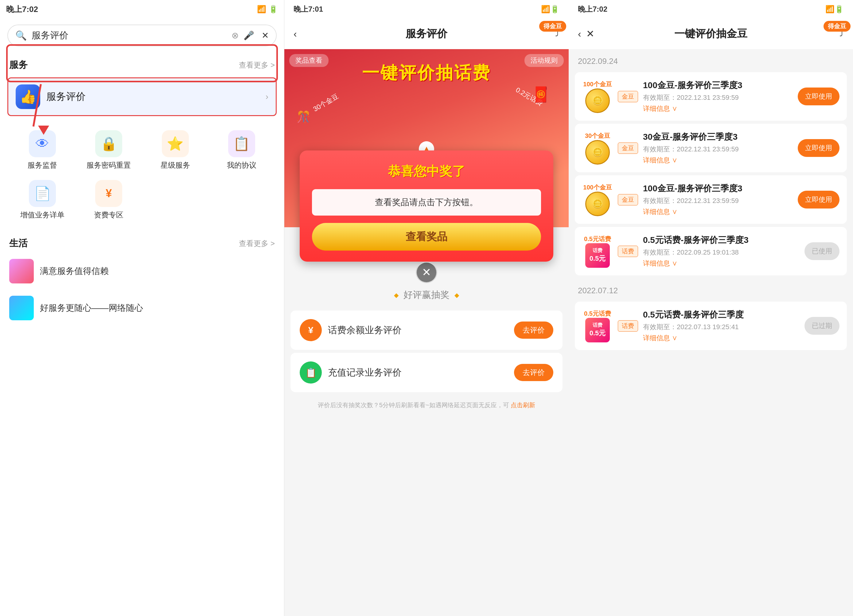 The height and width of the screenshot is (616, 853). What do you see at coordinates (590, 34) in the screenshot?
I see `close-button-3: ✕` at bounding box center [590, 34].